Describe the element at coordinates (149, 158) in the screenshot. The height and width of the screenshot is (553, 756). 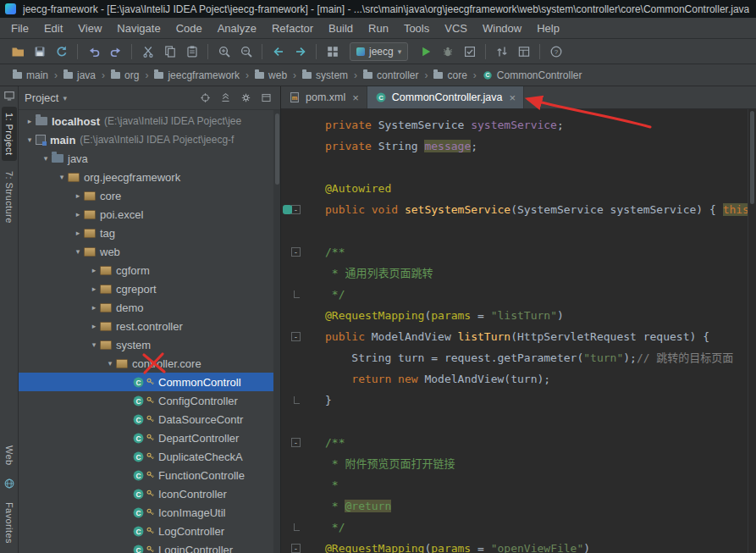
I see `tree-item-java: ▾java` at that location.